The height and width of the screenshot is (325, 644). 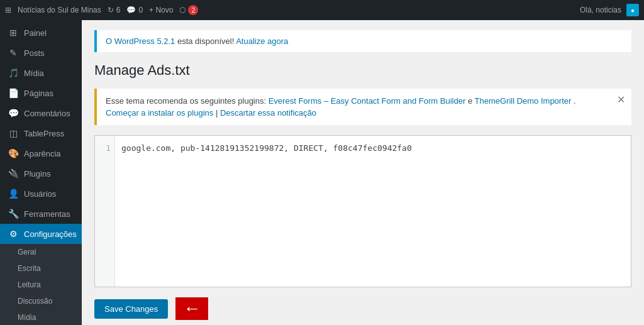 What do you see at coordinates (47, 113) in the screenshot?
I see `sidebar-label-comentarios: Comentários` at bounding box center [47, 113].